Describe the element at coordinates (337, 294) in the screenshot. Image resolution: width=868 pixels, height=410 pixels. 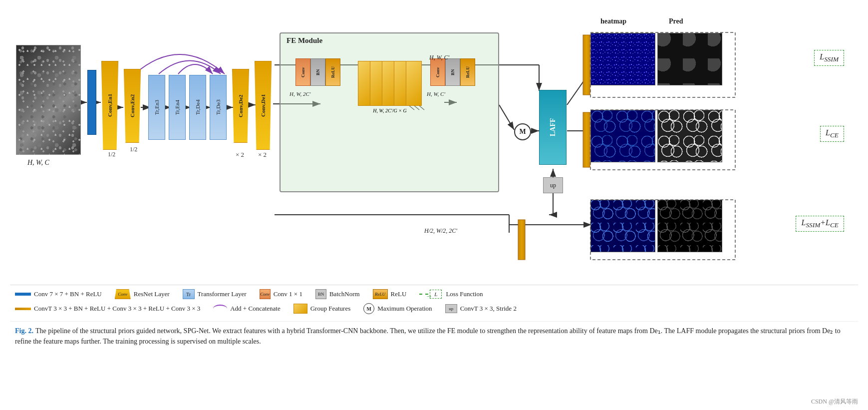
I see `legend-bn-item: BN BatchNorm` at that location.